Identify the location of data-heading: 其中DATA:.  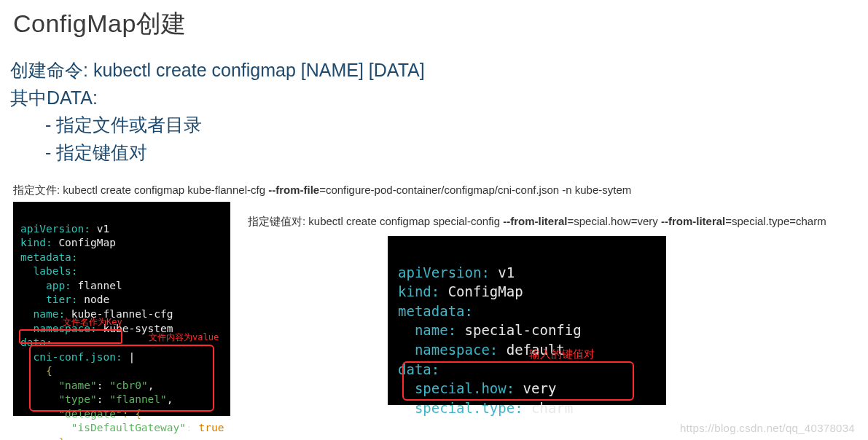
(439, 98).